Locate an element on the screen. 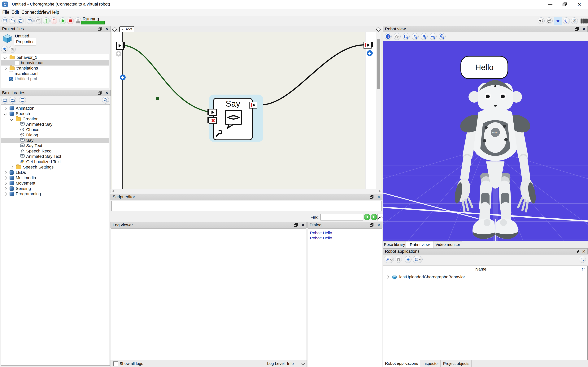  tree-item-manifest: manifest.xml is located at coordinates (55, 74).